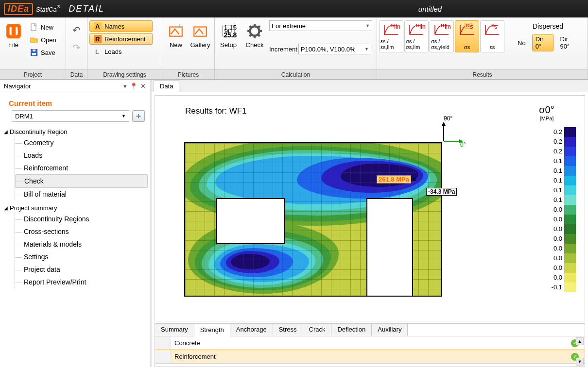 Image resolution: width=588 pixels, height=367 pixels. Describe the element at coordinates (580, 362) in the screenshot. I see `scroll-down-button: ▼` at that location.